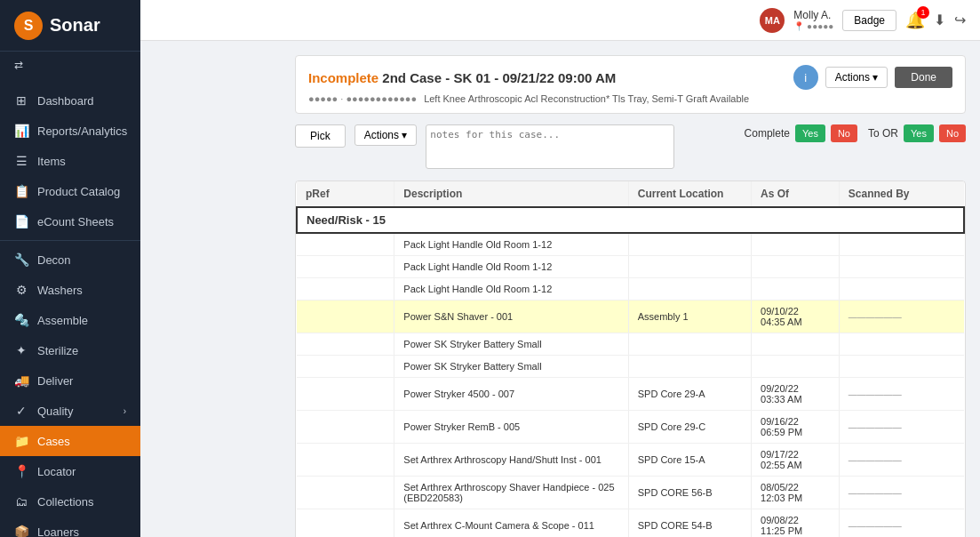 This screenshot has width=980, height=537. Describe the element at coordinates (70, 471) in the screenshot. I see `sidebar-item-locator: 📍 Locator` at that location.